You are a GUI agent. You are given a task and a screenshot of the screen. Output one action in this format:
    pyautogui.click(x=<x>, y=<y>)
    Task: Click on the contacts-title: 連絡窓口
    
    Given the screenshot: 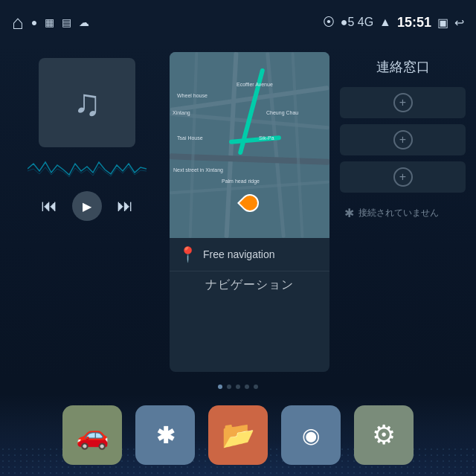 What is the action you would take?
    pyautogui.click(x=403, y=68)
    